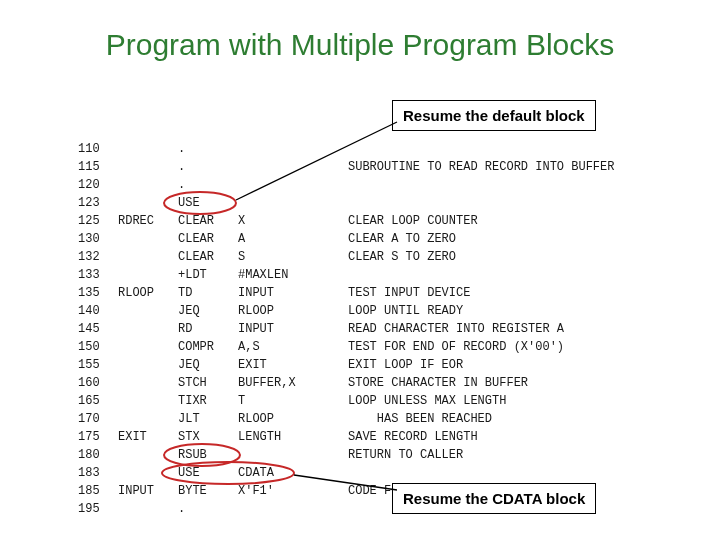 Image resolution: width=720 pixels, height=540 pixels. What do you see at coordinates (208, 293) in the screenshot?
I see `opcode: TD` at bounding box center [208, 293].